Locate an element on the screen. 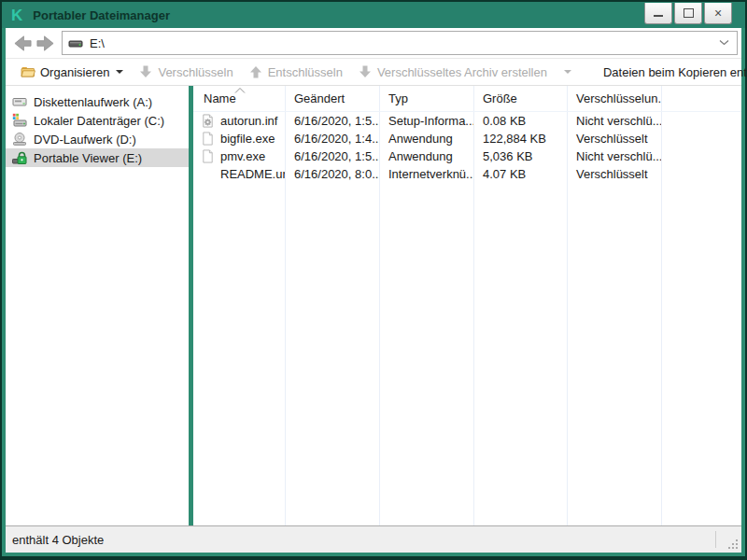  minimize-icon is located at coordinates (658, 16).